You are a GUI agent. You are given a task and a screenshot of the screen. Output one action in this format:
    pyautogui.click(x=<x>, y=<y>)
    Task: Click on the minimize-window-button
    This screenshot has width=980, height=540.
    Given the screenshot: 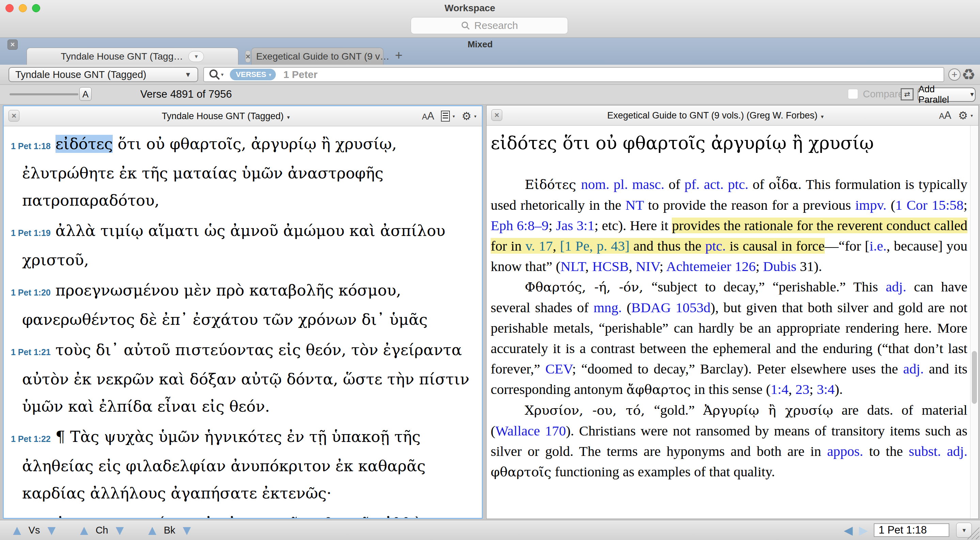 What is the action you would take?
    pyautogui.click(x=23, y=8)
    